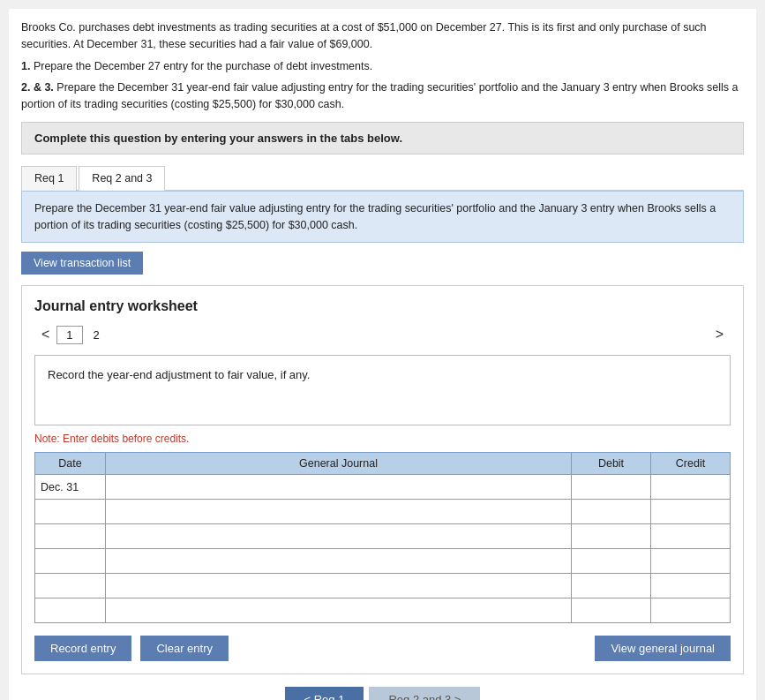 This screenshot has width=765, height=700. I want to click on bottom-nav: < Req 1 Req 2 and 3 >, so click(383, 694).